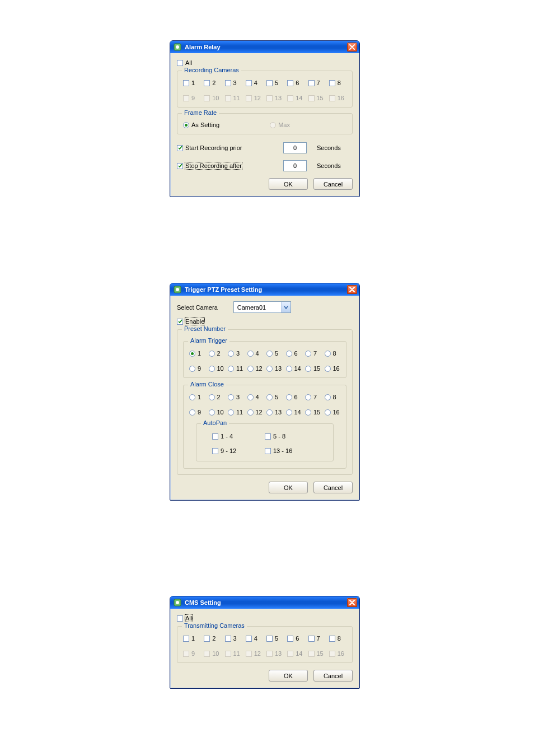 Image resolution: width=534 pixels, height=756 pixels. I want to click on titlebar: Alarm Relay, so click(265, 47).